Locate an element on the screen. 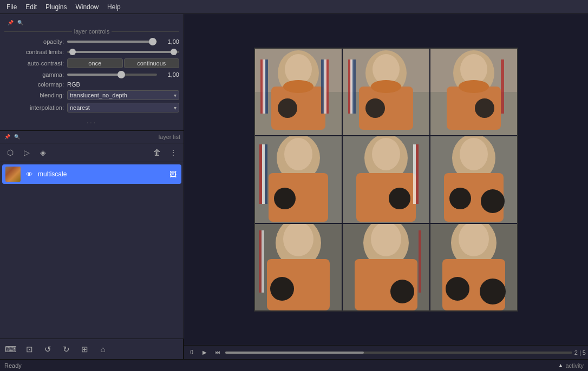 The width and height of the screenshot is (588, 371). menu-window: Window is located at coordinates (87, 7).